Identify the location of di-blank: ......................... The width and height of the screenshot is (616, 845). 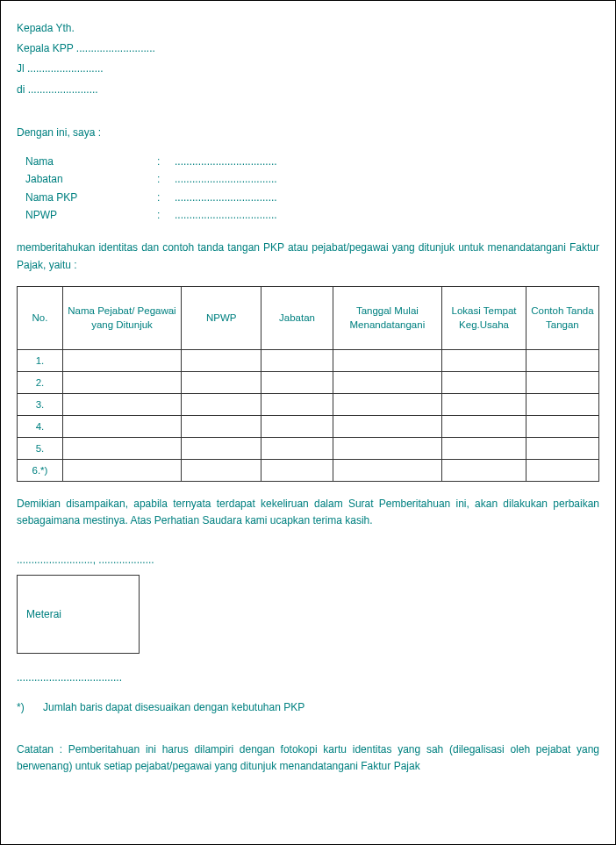
(63, 90).